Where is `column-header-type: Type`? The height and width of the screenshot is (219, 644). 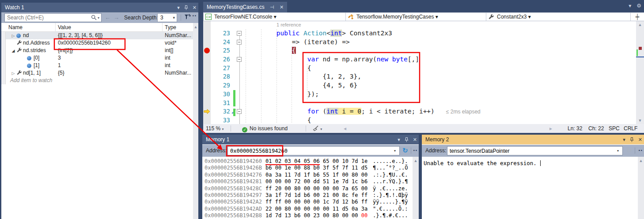 column-header-type: Type is located at coordinates (178, 27).